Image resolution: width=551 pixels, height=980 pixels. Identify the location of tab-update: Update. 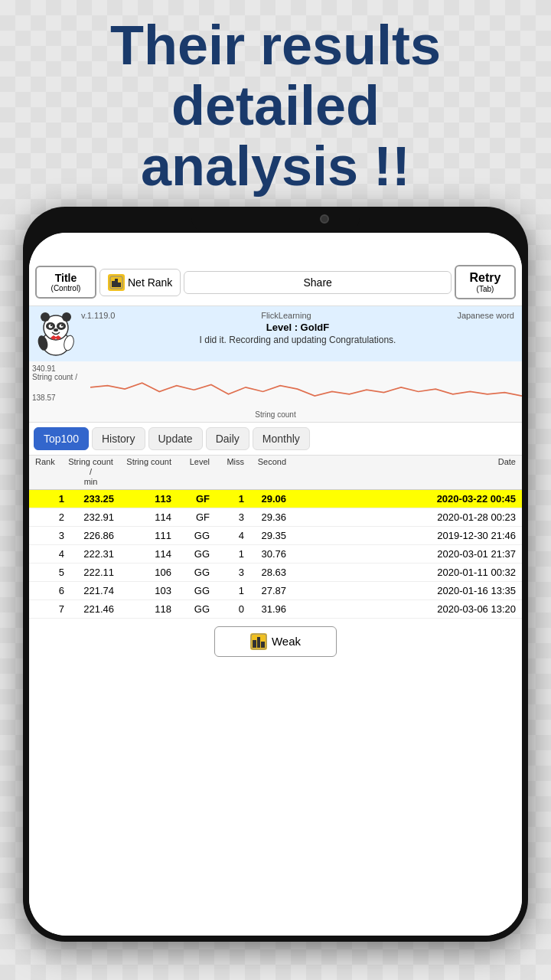
(176, 439).